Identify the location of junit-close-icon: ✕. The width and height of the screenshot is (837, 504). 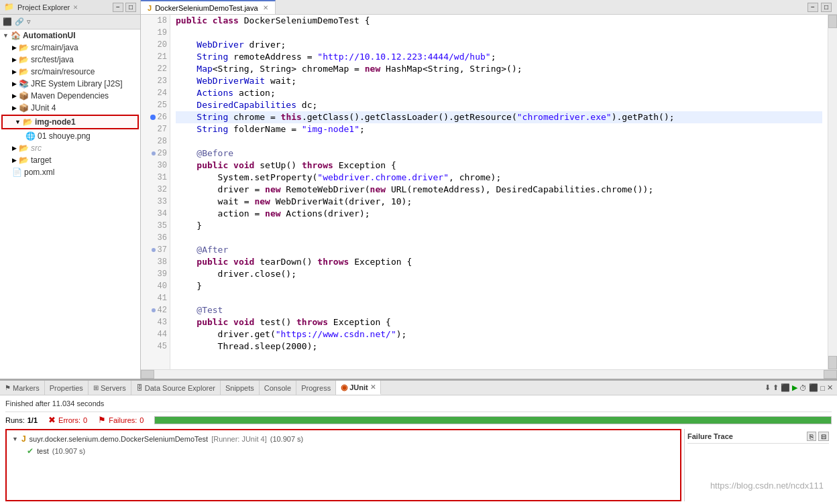
(373, 387).